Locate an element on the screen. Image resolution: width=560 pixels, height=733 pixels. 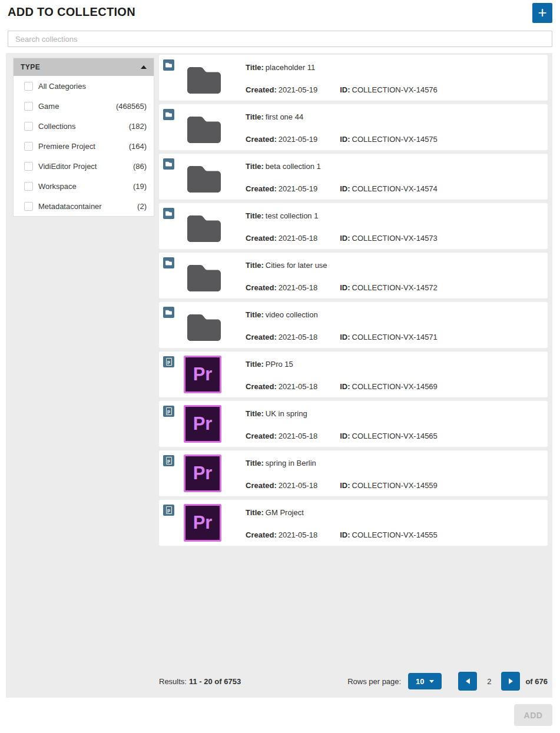
new-collection-button: + is located at coordinates (542, 13).